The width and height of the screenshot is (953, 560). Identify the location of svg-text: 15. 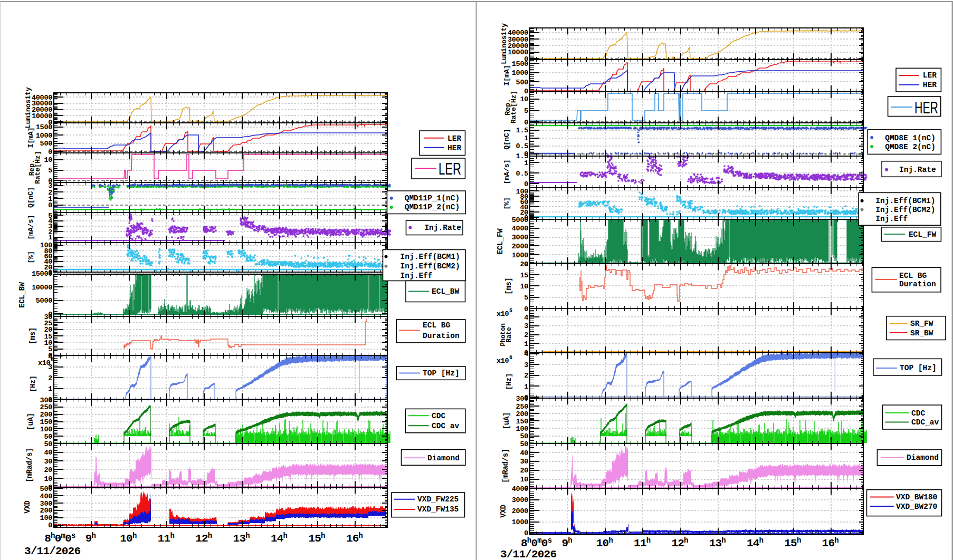
(524, 275).